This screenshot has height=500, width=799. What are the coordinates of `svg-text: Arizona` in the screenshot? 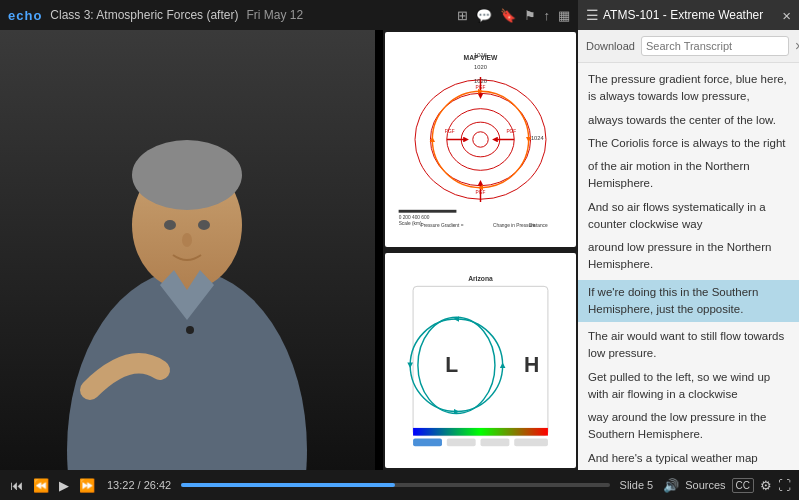 It's located at (480, 278).